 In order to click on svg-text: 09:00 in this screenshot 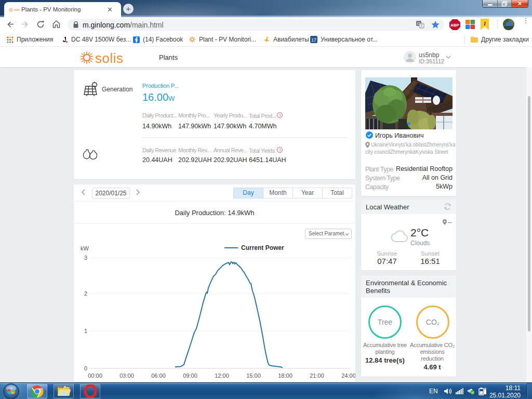, I will do `click(190, 376)`.